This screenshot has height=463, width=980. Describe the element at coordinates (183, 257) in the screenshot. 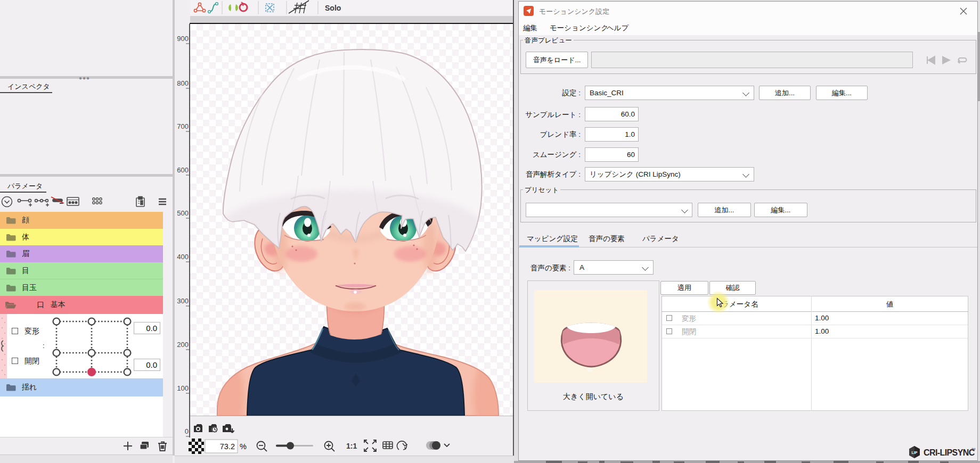

I see `svg-text: 400` at that location.